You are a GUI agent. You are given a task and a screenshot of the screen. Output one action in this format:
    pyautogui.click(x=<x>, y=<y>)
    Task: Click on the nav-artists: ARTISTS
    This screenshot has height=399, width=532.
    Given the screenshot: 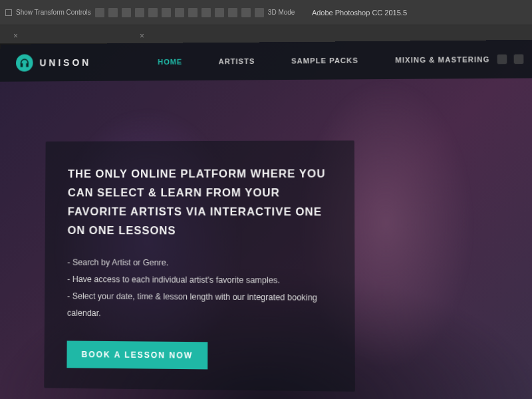 What is the action you would take?
    pyautogui.click(x=237, y=61)
    